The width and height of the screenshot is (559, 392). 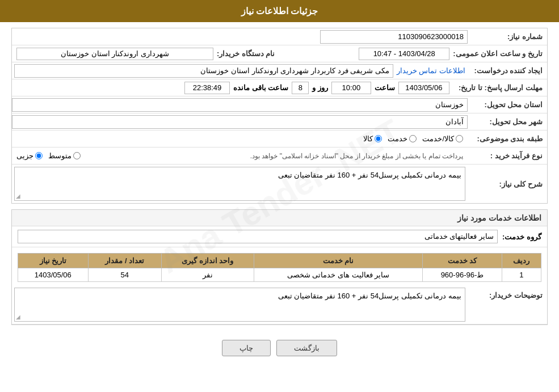 What do you see at coordinates (338, 275) in the screenshot?
I see `cell-service-name: سایر فعالیت های خدماتی شخصی` at bounding box center [338, 275].